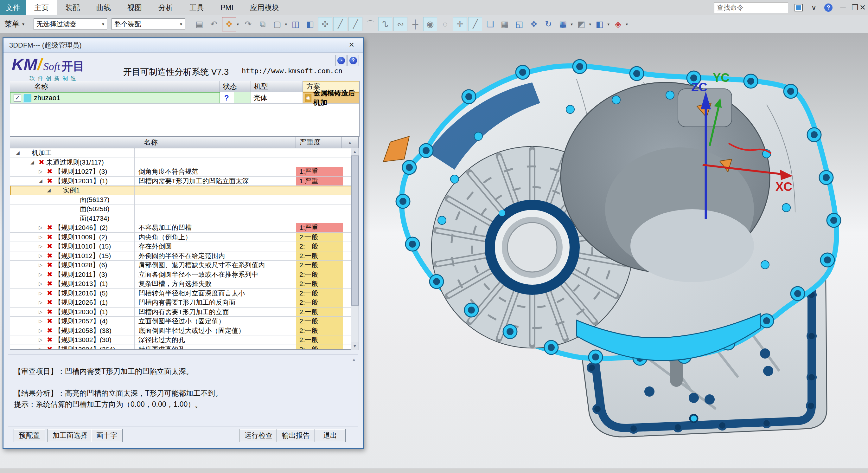 Image resolution: width=868 pixels, height=473 pixels. Describe the element at coordinates (814, 8) in the screenshot. I see `minimize-ribbon-chevron: ∨` at that location.